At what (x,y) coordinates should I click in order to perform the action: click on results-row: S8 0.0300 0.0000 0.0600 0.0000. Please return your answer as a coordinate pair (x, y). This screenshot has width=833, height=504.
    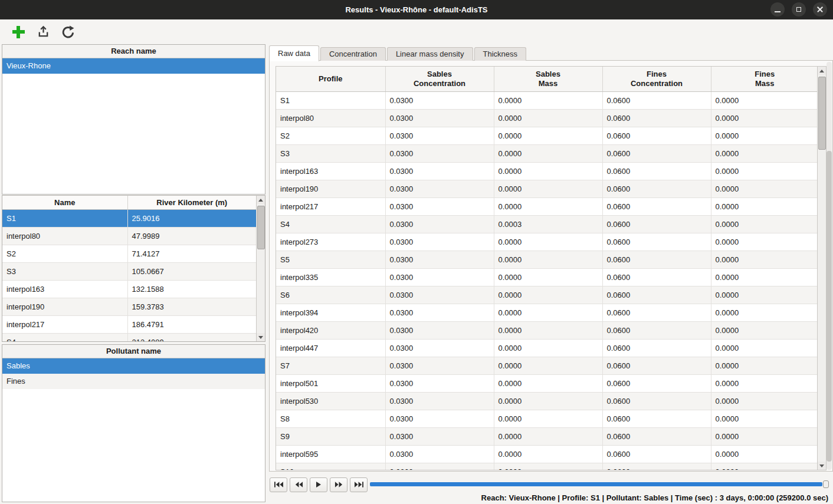
    Looking at the image, I should click on (547, 419).